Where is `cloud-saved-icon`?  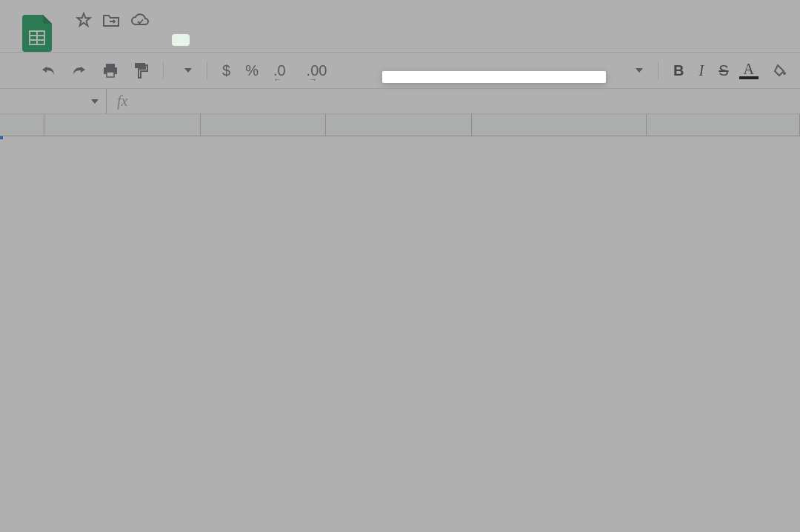 cloud-saved-icon is located at coordinates (140, 20).